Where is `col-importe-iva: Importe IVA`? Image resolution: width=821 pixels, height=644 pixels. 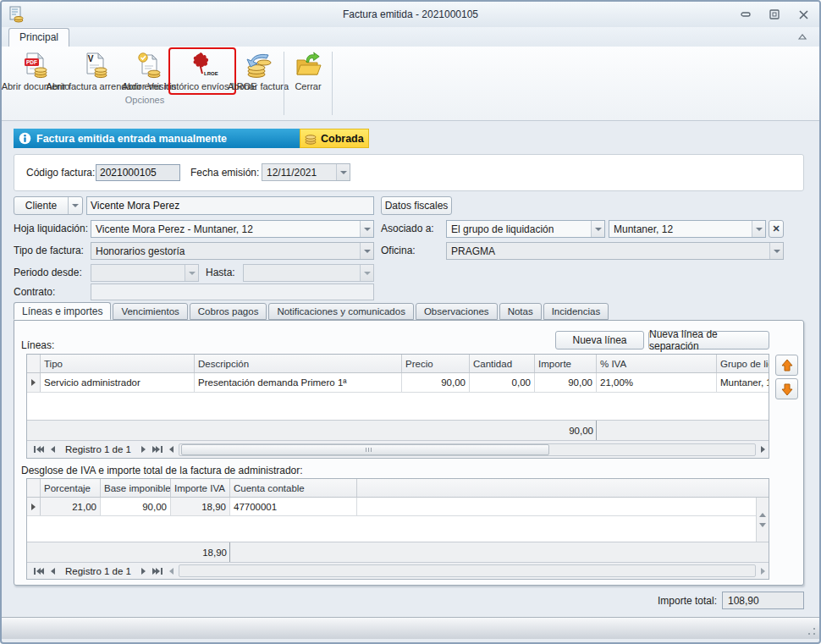 col-importe-iva: Importe IVA is located at coordinates (201, 487).